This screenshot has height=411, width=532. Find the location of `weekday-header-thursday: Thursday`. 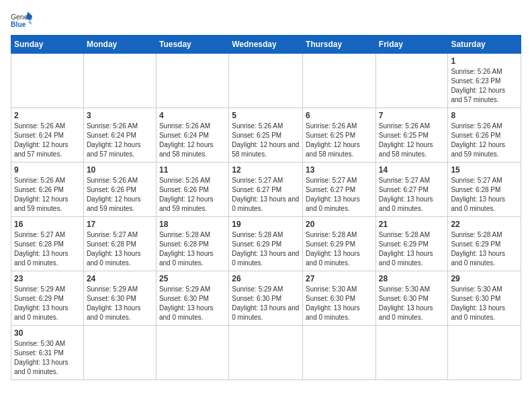

weekday-header-thursday: Thursday is located at coordinates (340, 44).